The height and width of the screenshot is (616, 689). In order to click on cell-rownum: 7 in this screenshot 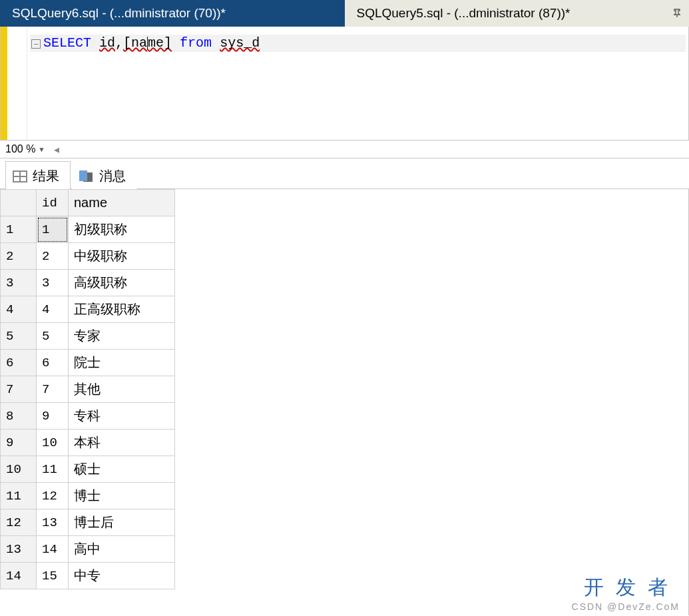, I will do `click(19, 390)`.